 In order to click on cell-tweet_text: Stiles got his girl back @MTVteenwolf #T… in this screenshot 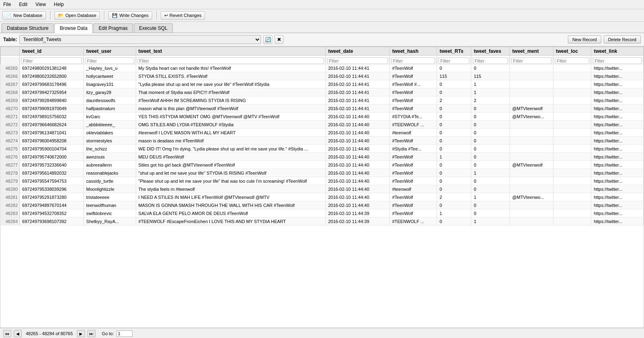, I will do `click(230, 165)`.